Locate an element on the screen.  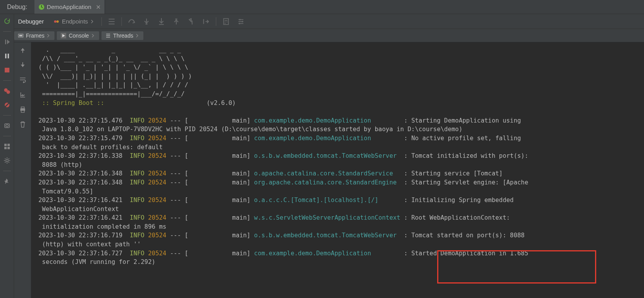
step-out-icon is located at coordinates (176, 22).